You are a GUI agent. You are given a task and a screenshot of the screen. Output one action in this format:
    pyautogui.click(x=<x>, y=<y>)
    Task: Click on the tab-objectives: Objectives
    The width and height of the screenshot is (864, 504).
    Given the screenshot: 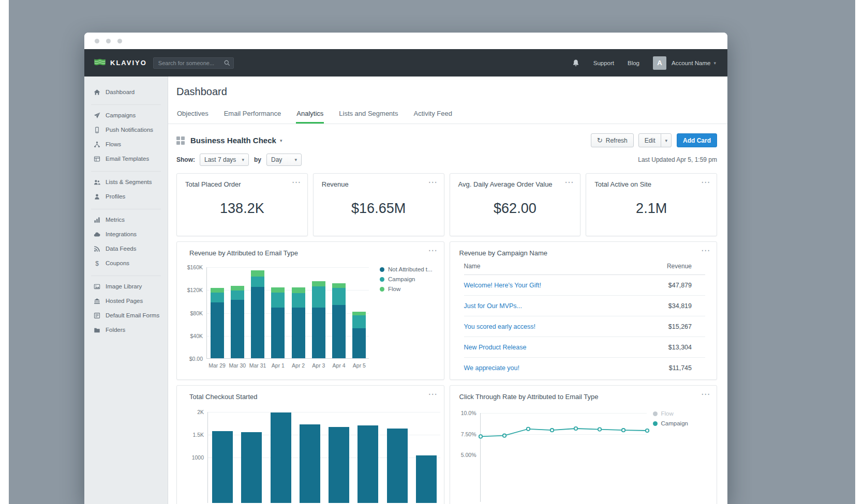 What is the action you would take?
    pyautogui.click(x=192, y=114)
    